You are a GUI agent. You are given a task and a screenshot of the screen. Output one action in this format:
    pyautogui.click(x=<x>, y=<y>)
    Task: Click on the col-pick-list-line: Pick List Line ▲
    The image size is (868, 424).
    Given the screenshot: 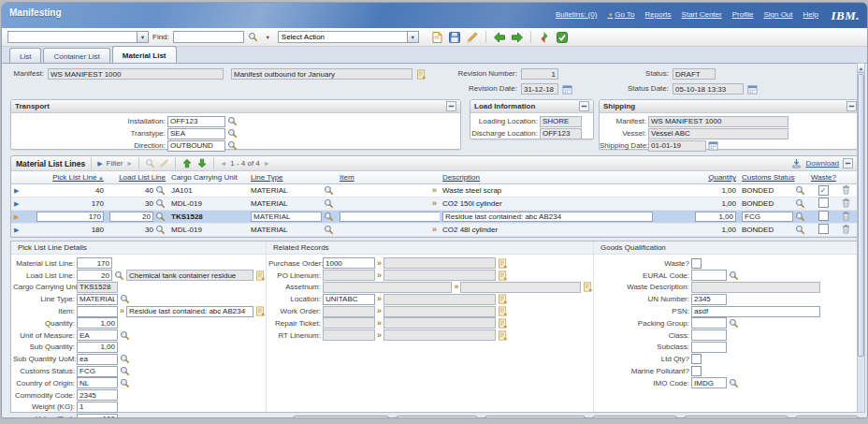 What is the action you would take?
    pyautogui.click(x=67, y=178)
    